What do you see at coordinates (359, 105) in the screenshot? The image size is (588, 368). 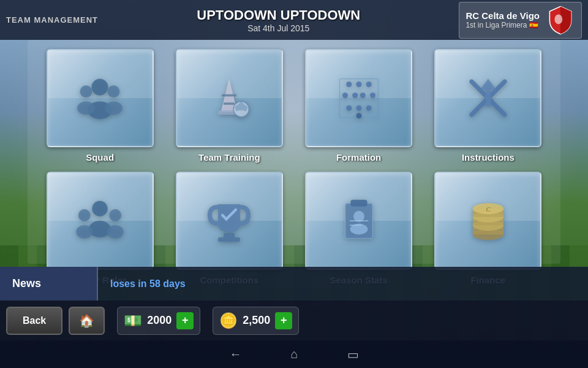 I see `menu-item-formation: Formation` at bounding box center [359, 105].